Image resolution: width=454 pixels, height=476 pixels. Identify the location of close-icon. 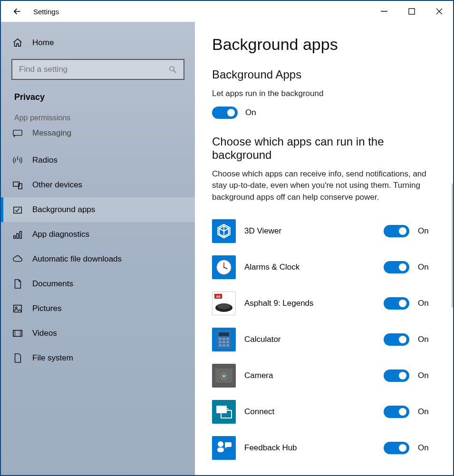
(439, 11).